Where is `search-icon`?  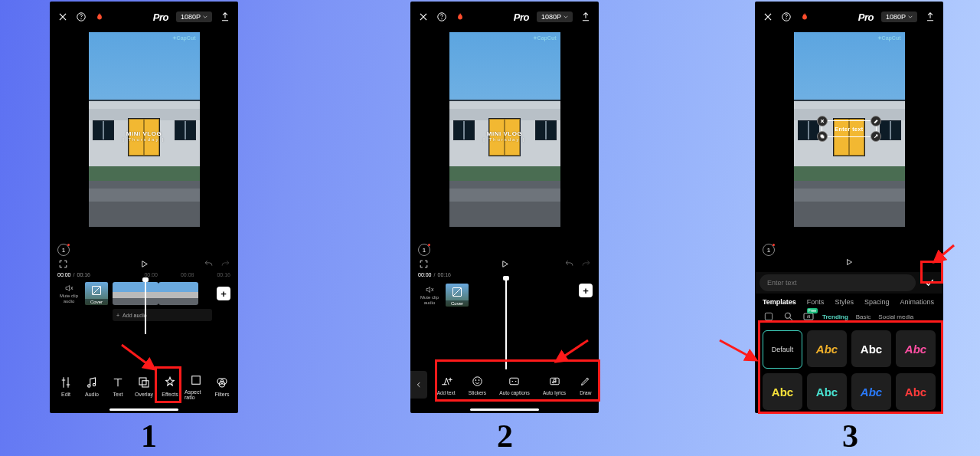 search-icon is located at coordinates (789, 317).